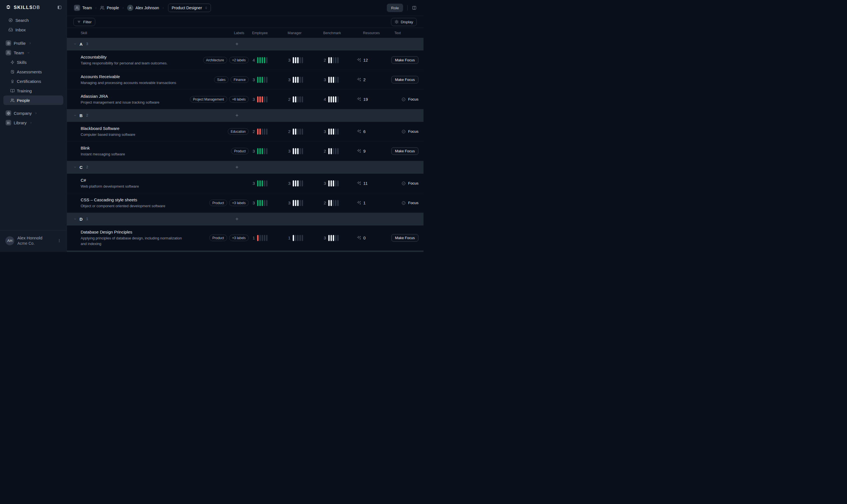  What do you see at coordinates (302, 33) in the screenshot?
I see `column-header-manager: Manager` at bounding box center [302, 33].